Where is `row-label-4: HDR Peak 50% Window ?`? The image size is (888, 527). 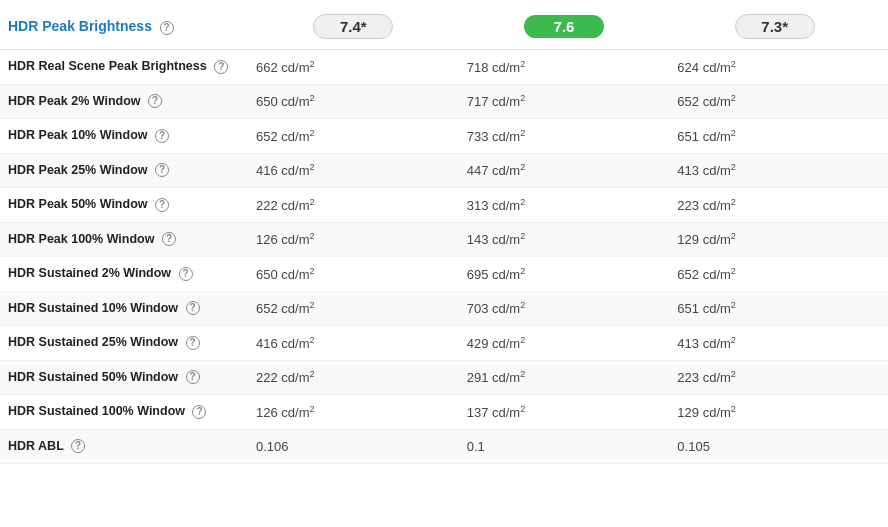
row-label-4: HDR Peak 50% Window ? is located at coordinates (128, 205).